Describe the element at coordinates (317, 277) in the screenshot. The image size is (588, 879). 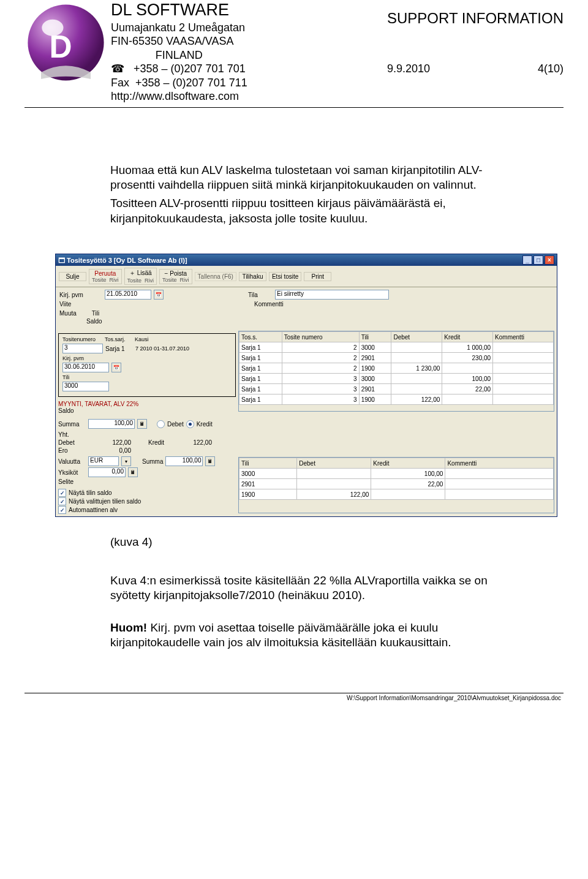
I see `print-button: Print` at that location.